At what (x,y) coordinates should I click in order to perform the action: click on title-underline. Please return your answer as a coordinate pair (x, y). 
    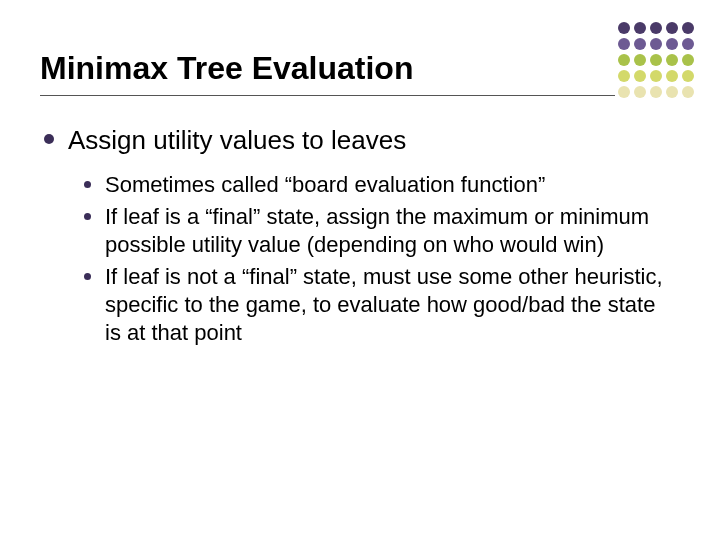
    Looking at the image, I should click on (328, 96).